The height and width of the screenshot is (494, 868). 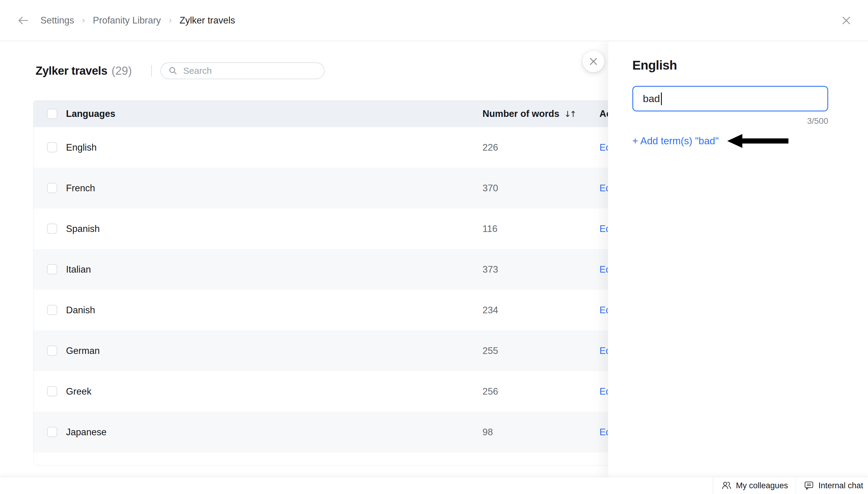 I want to click on colleagues-icon, so click(x=726, y=486).